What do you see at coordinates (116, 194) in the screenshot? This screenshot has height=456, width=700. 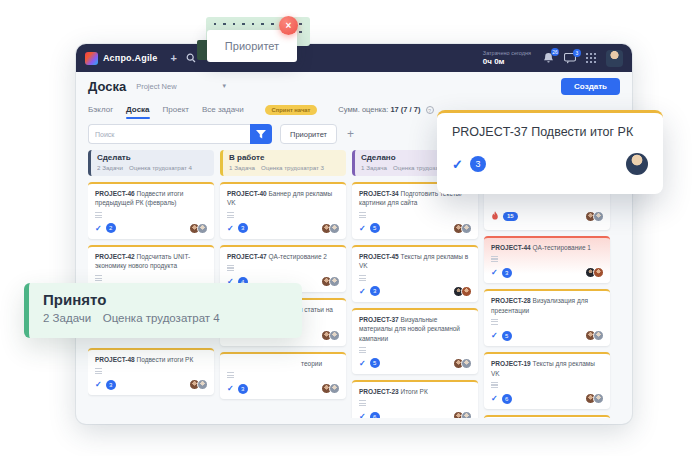 I see `task-id: PROJECT-46` at bounding box center [116, 194].